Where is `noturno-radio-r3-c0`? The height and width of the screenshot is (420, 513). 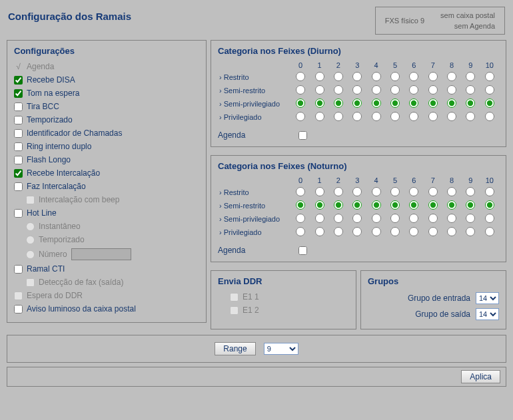 noturno-radio-r3-c0 is located at coordinates (300, 232).